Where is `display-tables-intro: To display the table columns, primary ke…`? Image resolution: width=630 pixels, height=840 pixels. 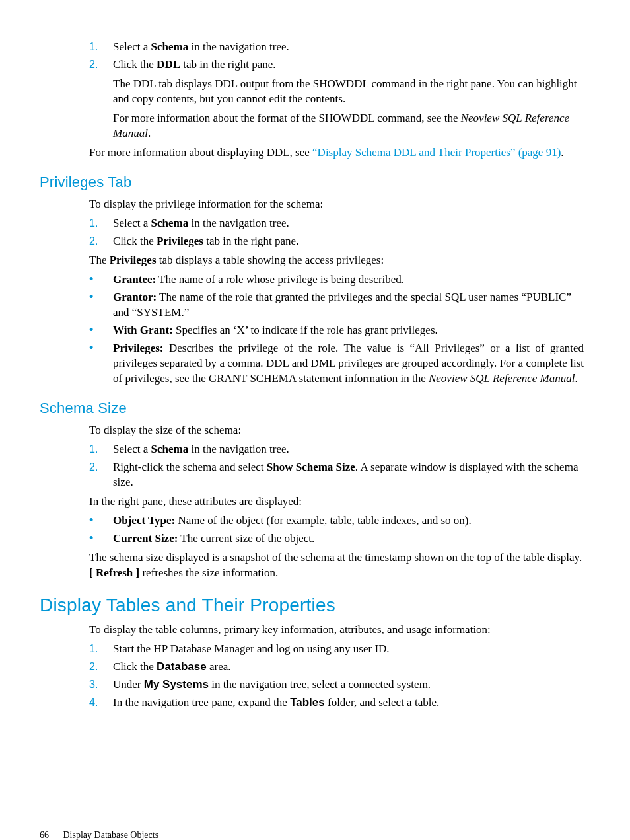 display-tables-intro: To display the table columns, primary ke… is located at coordinates (337, 630).